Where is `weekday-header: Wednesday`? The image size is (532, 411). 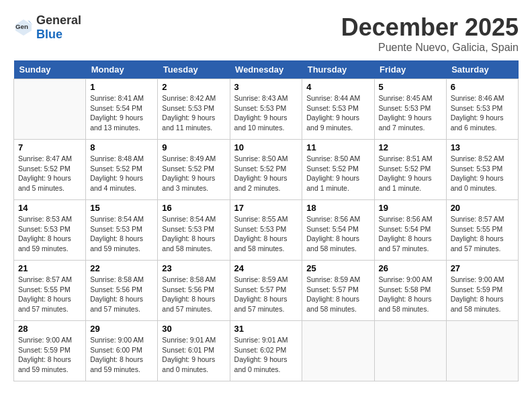 weekday-header: Wednesday is located at coordinates (266, 70).